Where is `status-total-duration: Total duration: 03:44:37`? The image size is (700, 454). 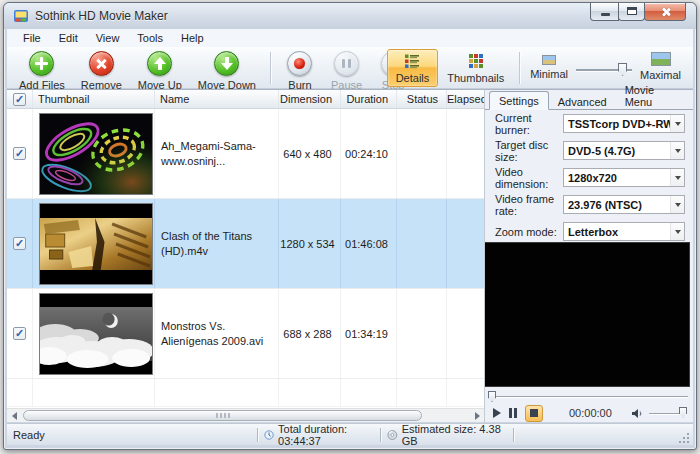 status-total-duration: Total duration: 03:44:37 is located at coordinates (319, 434).